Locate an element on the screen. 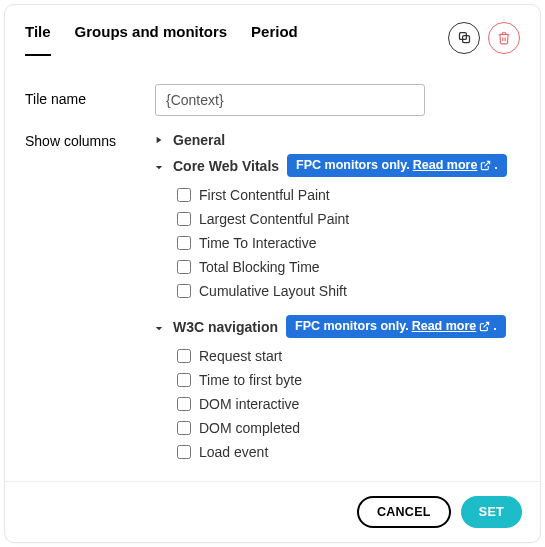 Image resolution: width=545 pixels, height=547 pixels. list-item: Largest Contentful Paint is located at coordinates (338, 219).